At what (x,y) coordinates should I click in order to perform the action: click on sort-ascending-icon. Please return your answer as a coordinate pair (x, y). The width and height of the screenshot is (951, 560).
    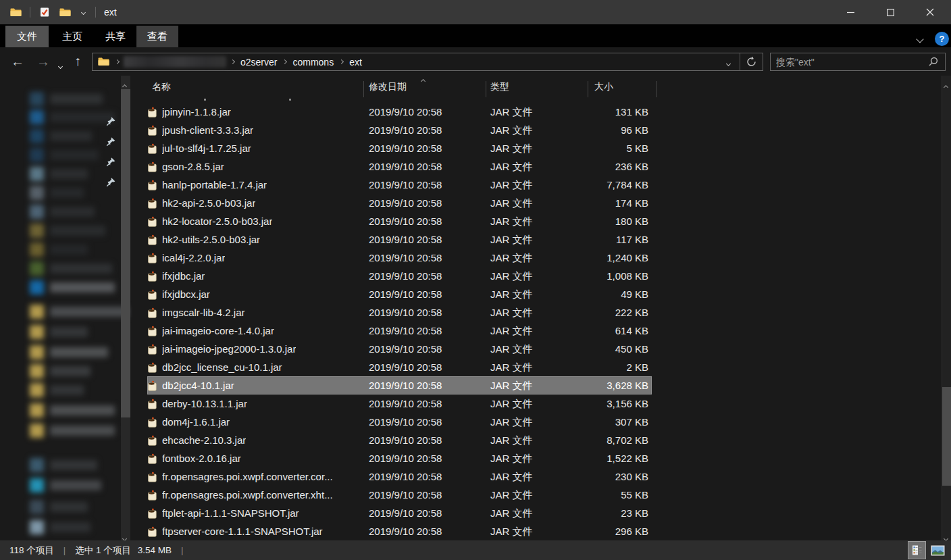
    Looking at the image, I should click on (423, 81).